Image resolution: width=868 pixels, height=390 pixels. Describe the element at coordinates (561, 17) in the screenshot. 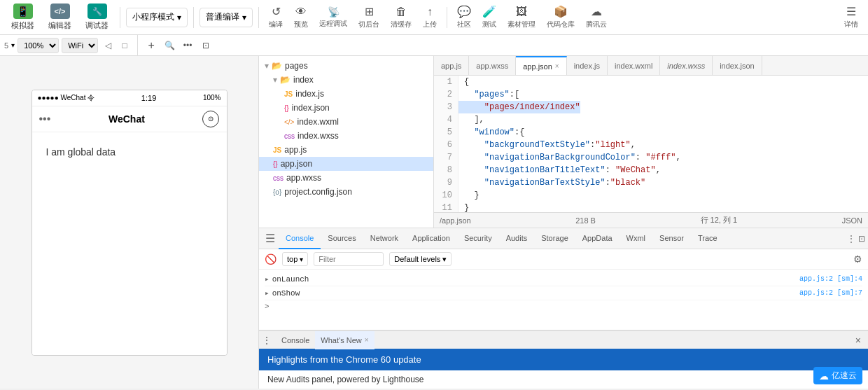

I see `code-repo-button: 📦 代码仓库` at that location.